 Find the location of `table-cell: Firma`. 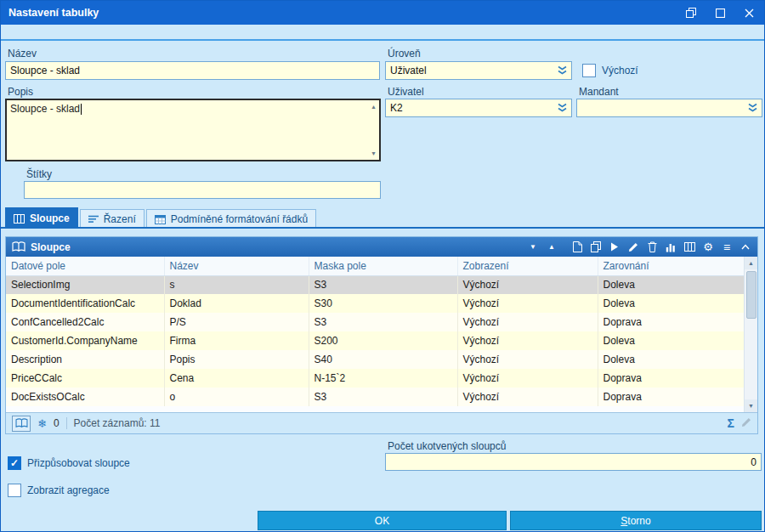

table-cell: Firma is located at coordinates (236, 341).